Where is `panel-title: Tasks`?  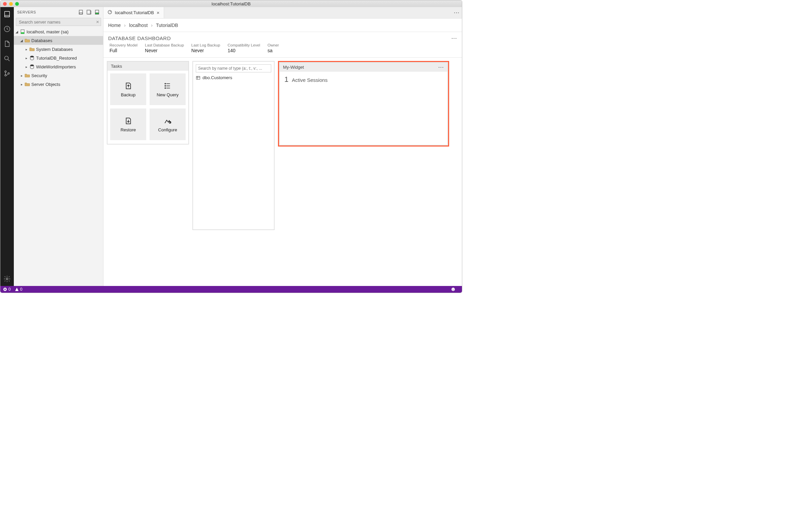 panel-title: Tasks is located at coordinates (117, 66).